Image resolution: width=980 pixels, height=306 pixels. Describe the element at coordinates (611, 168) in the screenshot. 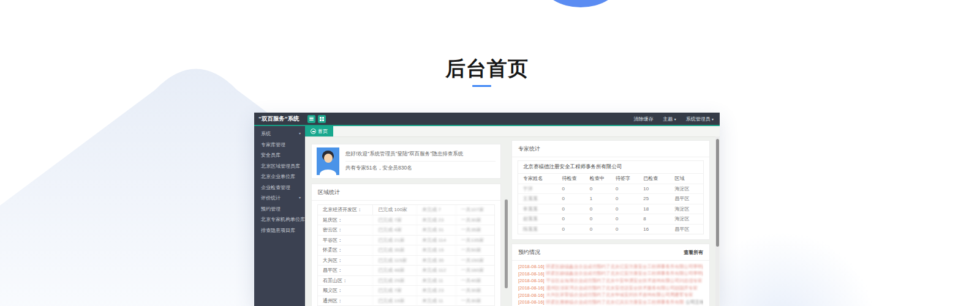

I see `company-name: 北京赛福德注册安全工程师事务所有限公司` at that location.